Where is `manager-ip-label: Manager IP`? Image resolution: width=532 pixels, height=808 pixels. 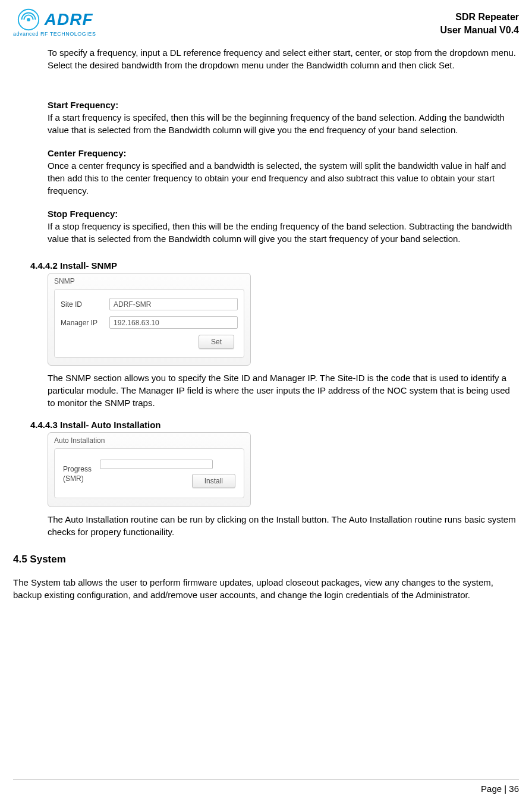
manager-ip-label: Manager IP is located at coordinates (85, 323).